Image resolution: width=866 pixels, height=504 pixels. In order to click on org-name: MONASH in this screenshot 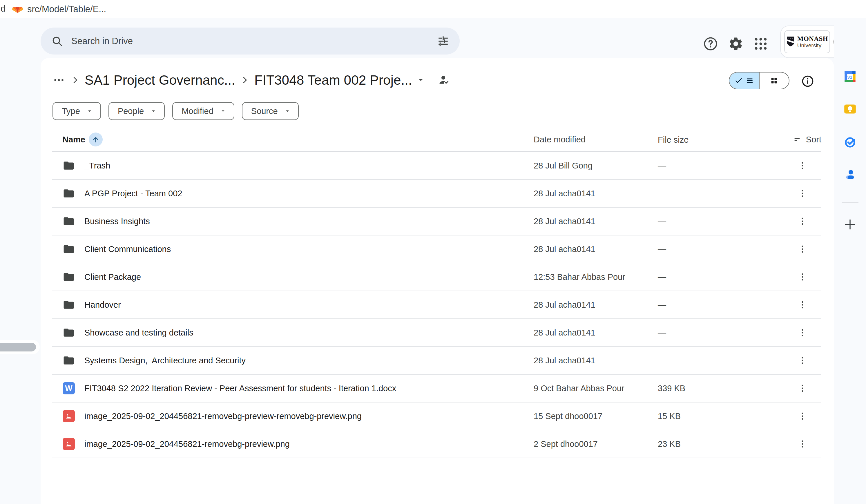, I will do `click(813, 38)`.